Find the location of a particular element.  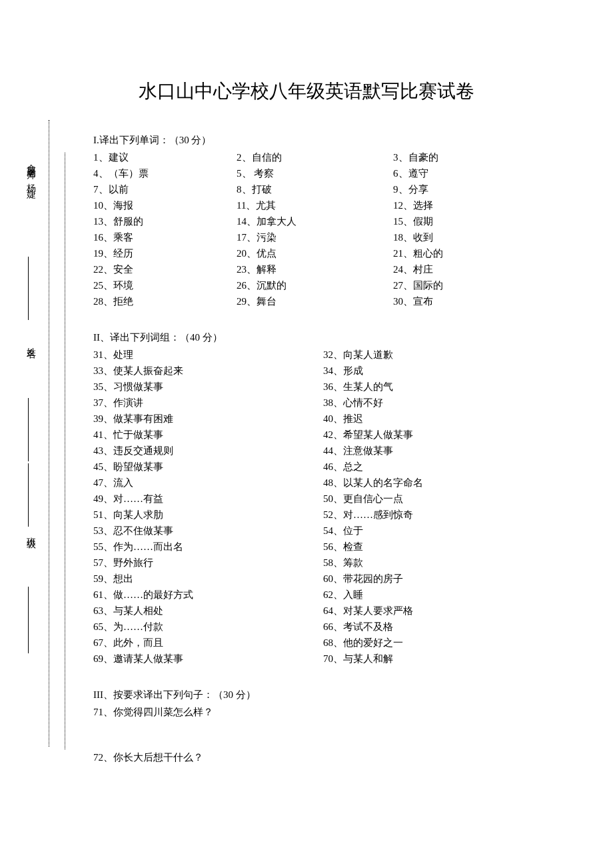

list-item: 19、经历 is located at coordinates (165, 253).